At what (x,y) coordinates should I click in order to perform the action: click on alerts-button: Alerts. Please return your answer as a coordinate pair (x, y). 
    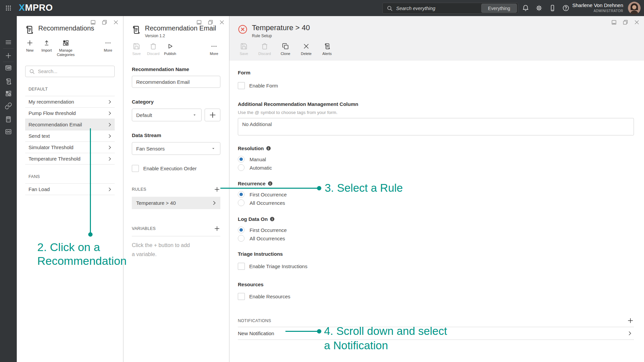
    Looking at the image, I should click on (327, 49).